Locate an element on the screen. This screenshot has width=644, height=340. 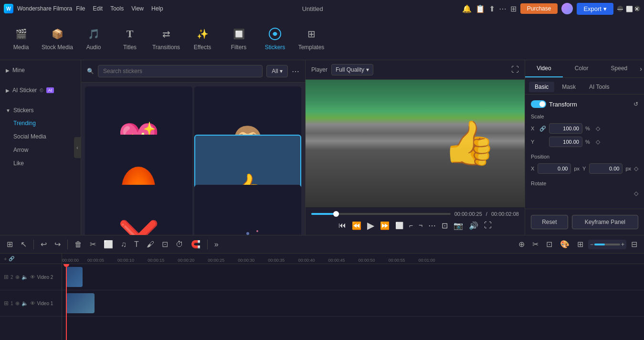
add-track-button: ⊞ is located at coordinates (10, 244).